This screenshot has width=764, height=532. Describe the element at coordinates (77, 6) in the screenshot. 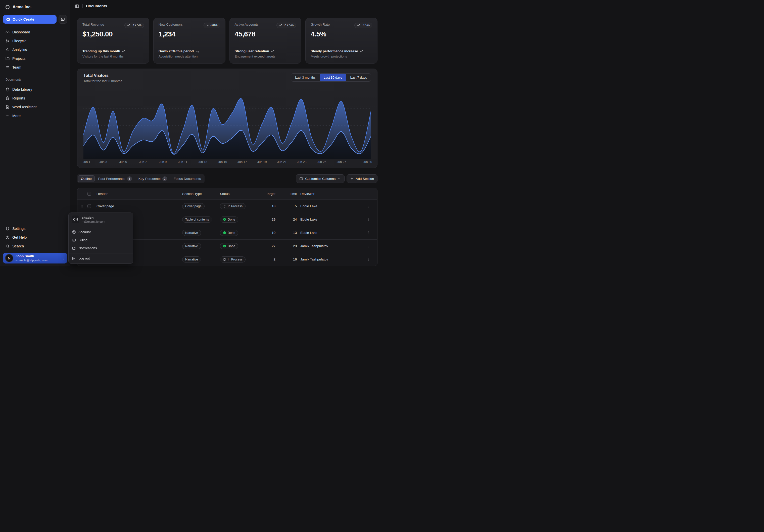

I see `panel-left-icon` at that location.